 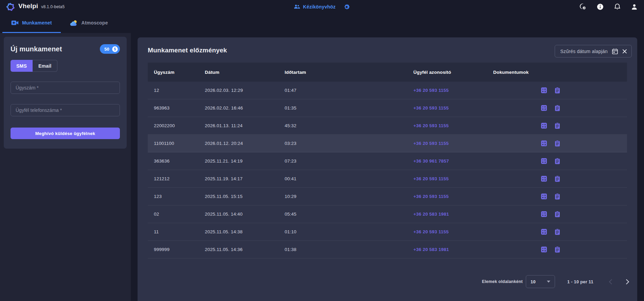 I want to click on table-row: 22002200 2026.01.13. 11:24 45:32 +36 20 …, so click(x=387, y=126).